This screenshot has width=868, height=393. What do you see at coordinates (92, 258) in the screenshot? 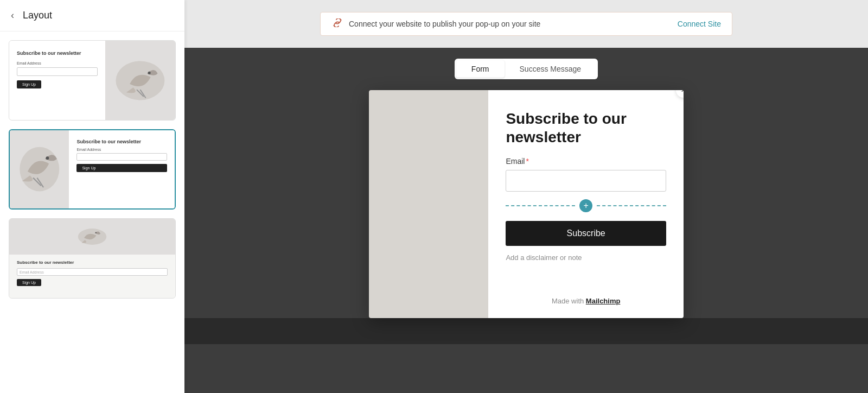
I see `layout-card-3: Subscribe to our newsletter Email Addres…` at bounding box center [92, 258].